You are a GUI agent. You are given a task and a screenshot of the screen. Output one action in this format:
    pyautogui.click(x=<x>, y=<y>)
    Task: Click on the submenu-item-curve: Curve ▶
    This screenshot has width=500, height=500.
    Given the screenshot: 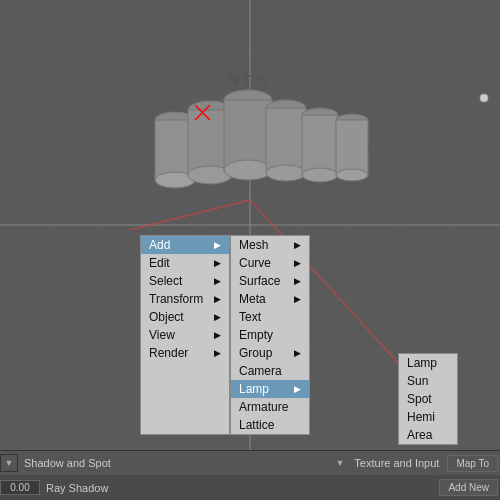 What is the action you would take?
    pyautogui.click(x=270, y=263)
    